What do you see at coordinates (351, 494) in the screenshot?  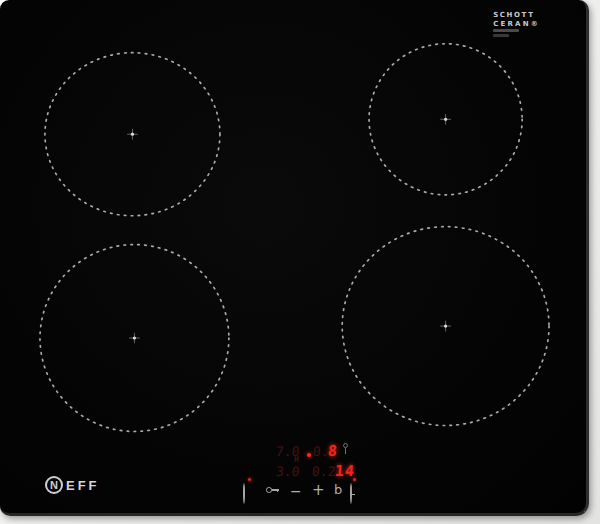 I see `timer-clock-icon` at bounding box center [351, 494].